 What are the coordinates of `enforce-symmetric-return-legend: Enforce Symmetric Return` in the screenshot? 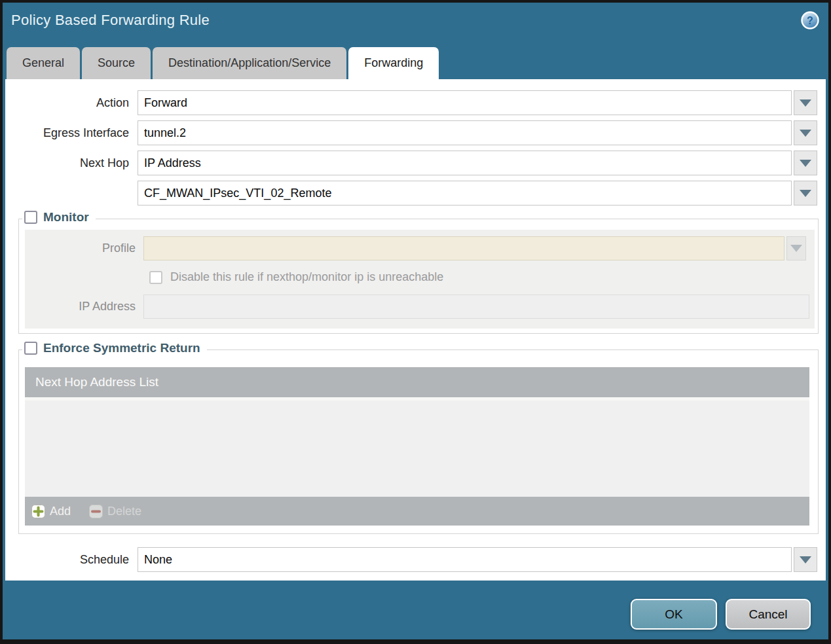 It's located at (115, 348).